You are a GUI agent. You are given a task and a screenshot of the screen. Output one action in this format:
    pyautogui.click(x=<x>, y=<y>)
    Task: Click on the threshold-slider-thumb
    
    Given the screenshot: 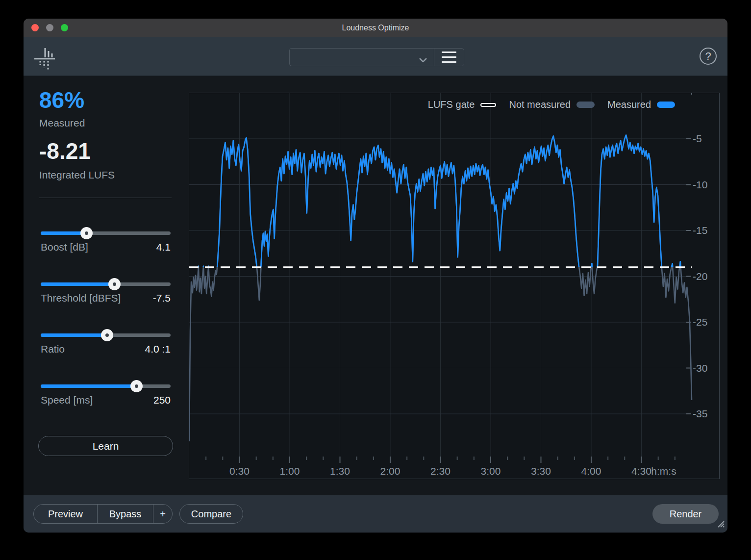 What is the action you would take?
    pyautogui.click(x=115, y=284)
    